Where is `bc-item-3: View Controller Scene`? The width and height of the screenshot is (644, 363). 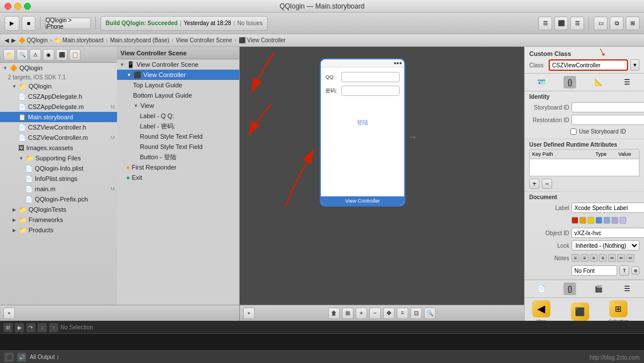
bc-item-3: View Controller Scene is located at coordinates (204, 40).